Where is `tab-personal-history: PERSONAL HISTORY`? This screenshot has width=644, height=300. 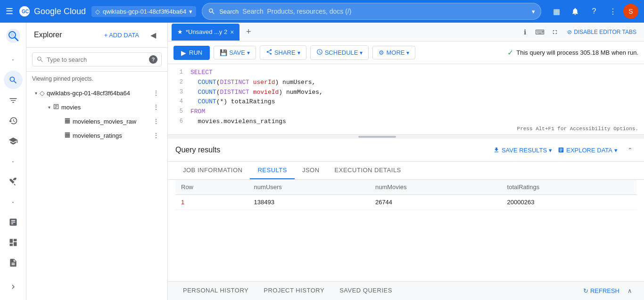 tab-personal-history: PERSONAL HISTORY is located at coordinates (216, 291).